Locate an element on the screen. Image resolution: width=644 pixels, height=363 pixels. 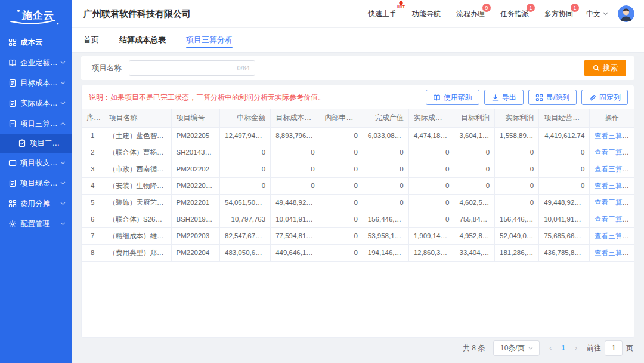
nav-item-process-handling: 流程办理9 is located at coordinates (470, 14).